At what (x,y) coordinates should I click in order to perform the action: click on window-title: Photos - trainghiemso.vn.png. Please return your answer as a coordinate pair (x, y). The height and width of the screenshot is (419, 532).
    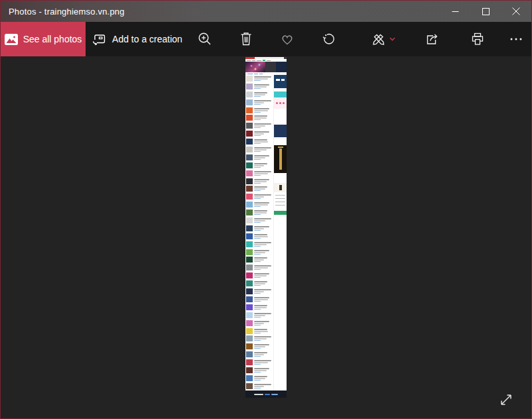
    Looking at the image, I should click on (220, 12).